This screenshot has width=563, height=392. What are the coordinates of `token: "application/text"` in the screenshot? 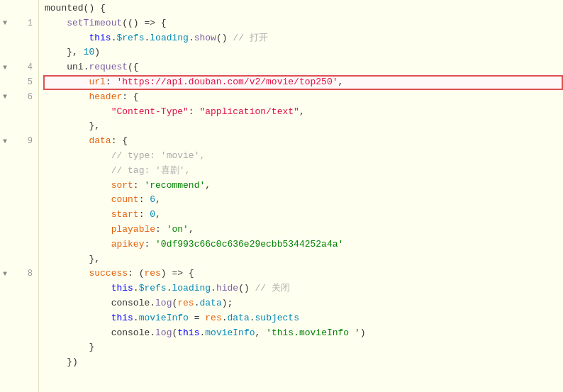 It's located at (249, 112).